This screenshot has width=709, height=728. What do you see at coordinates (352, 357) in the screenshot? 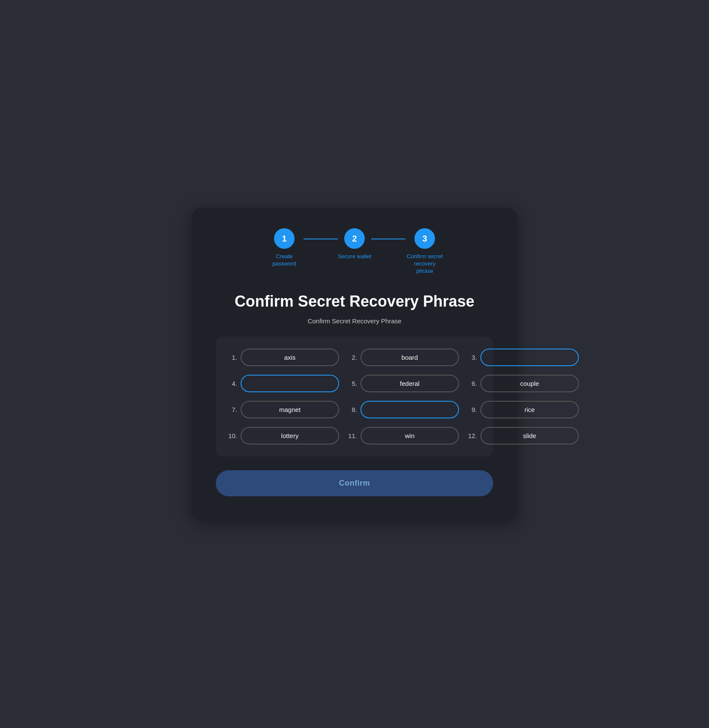
I see `word-number-2: 2.` at bounding box center [352, 357].